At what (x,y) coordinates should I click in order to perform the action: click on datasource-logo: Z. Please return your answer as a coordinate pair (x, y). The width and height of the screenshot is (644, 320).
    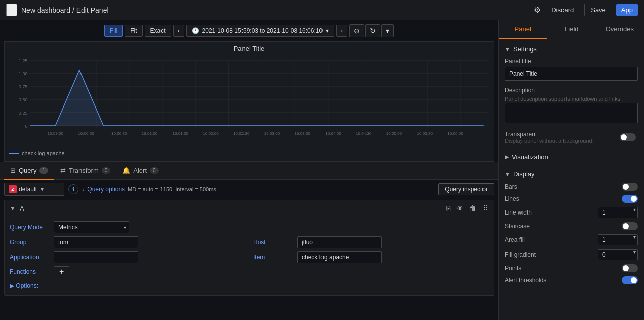
    Looking at the image, I should click on (13, 189).